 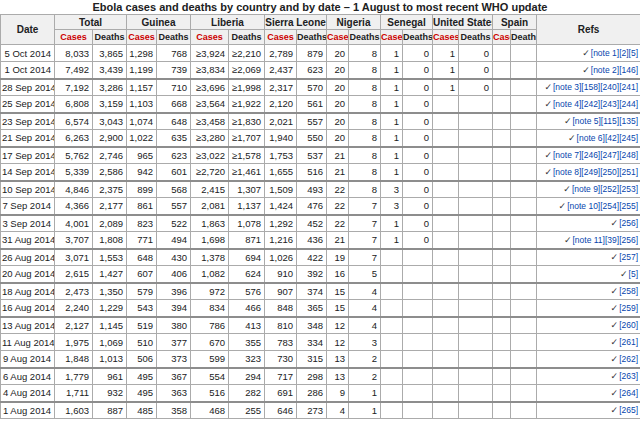 I want to click on ref-link: [263], so click(x=628, y=376).